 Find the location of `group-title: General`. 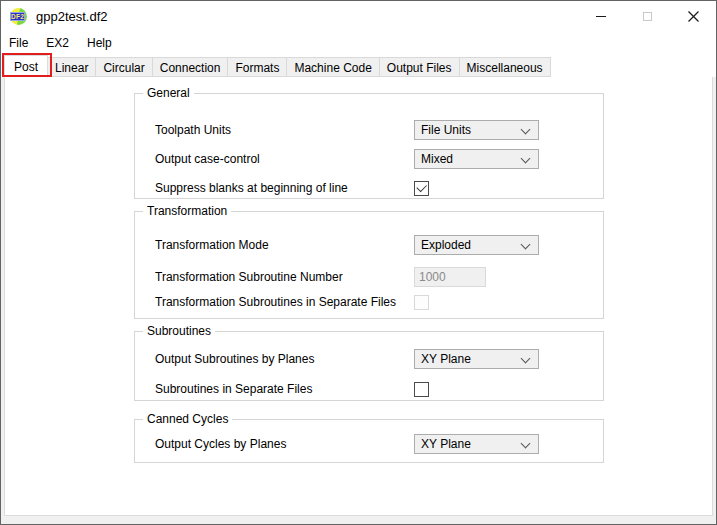

group-title: General is located at coordinates (168, 93).